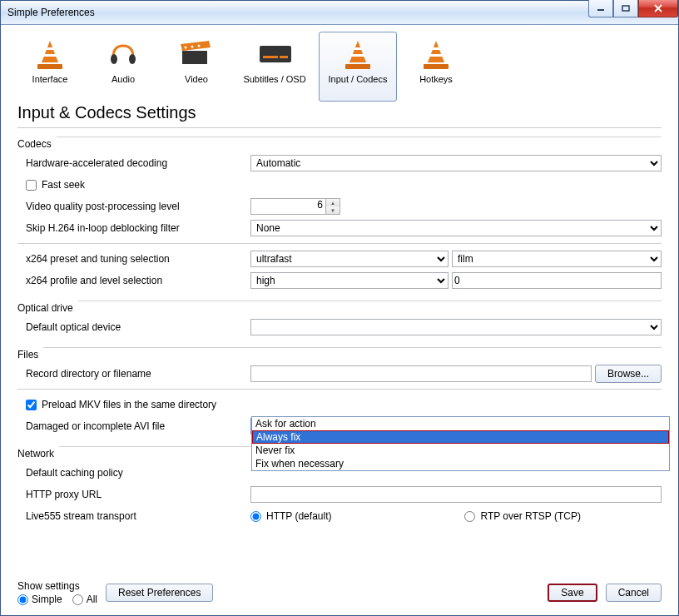 Image resolution: width=679 pixels, height=616 pixels. What do you see at coordinates (134, 206) in the screenshot?
I see `pp-level-label: Video quality post-processing level` at bounding box center [134, 206].